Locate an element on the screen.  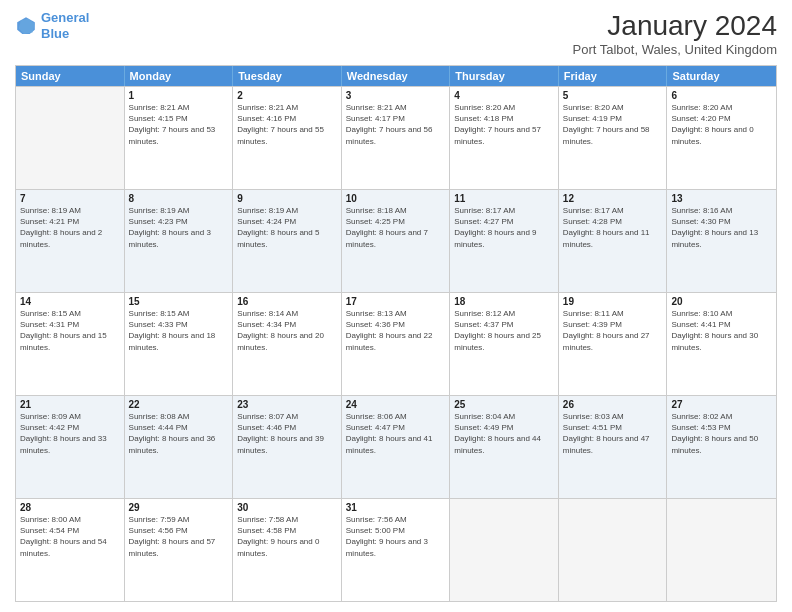
cell-date: 10 is located at coordinates (396, 198).